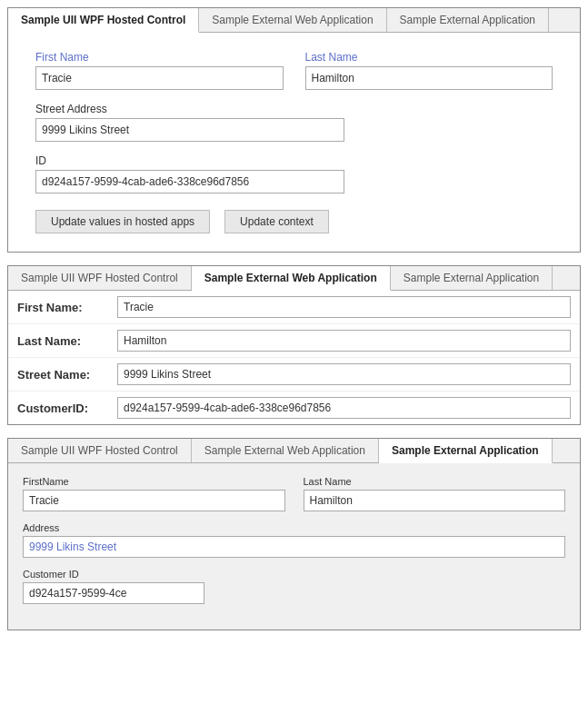 This screenshot has height=714, width=588. What do you see at coordinates (294, 174) in the screenshot?
I see `panel1-id-row: ID` at bounding box center [294, 174].